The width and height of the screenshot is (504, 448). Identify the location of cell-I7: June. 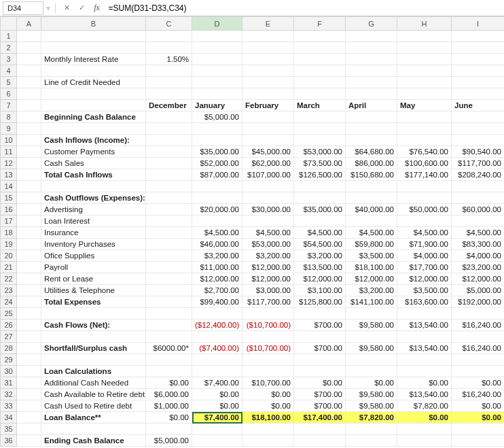
(478, 106).